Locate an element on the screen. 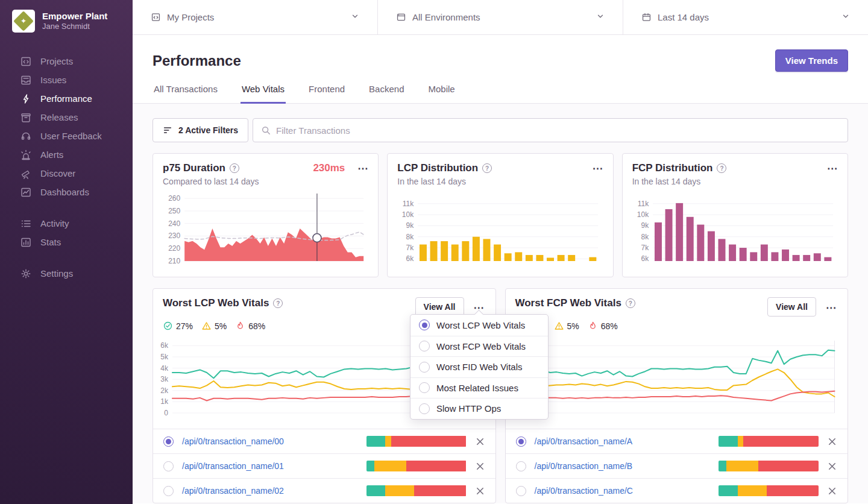  tab-frontend: Frontend is located at coordinates (327, 92).